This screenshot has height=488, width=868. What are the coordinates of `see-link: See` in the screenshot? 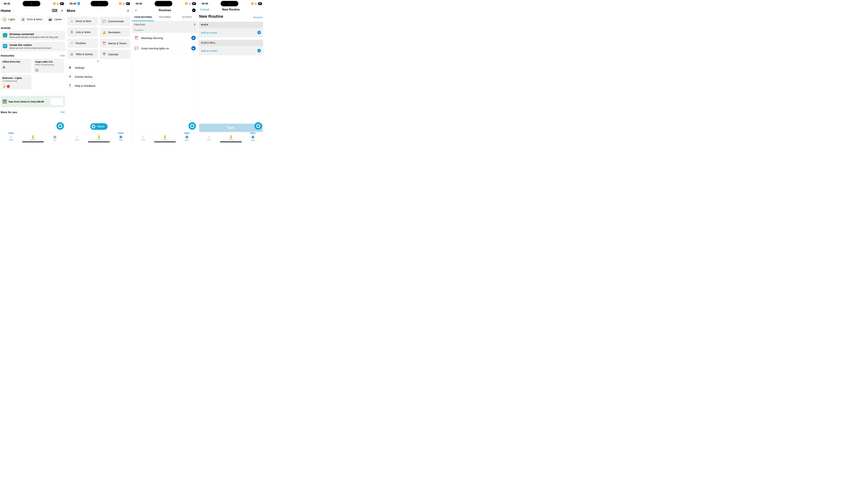 It's located at (63, 112).